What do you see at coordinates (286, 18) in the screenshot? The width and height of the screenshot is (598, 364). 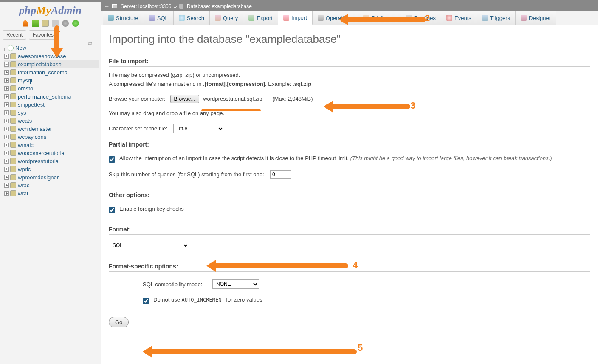 I see `import-icon` at bounding box center [286, 18].